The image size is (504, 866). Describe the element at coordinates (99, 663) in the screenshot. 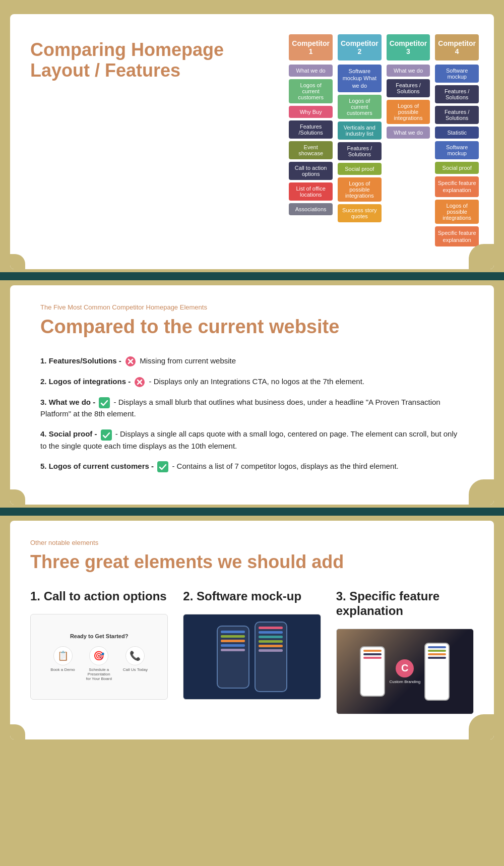

I see `cta-icon-2: 🎯 Schedule a Presentation for Your Board` at that location.